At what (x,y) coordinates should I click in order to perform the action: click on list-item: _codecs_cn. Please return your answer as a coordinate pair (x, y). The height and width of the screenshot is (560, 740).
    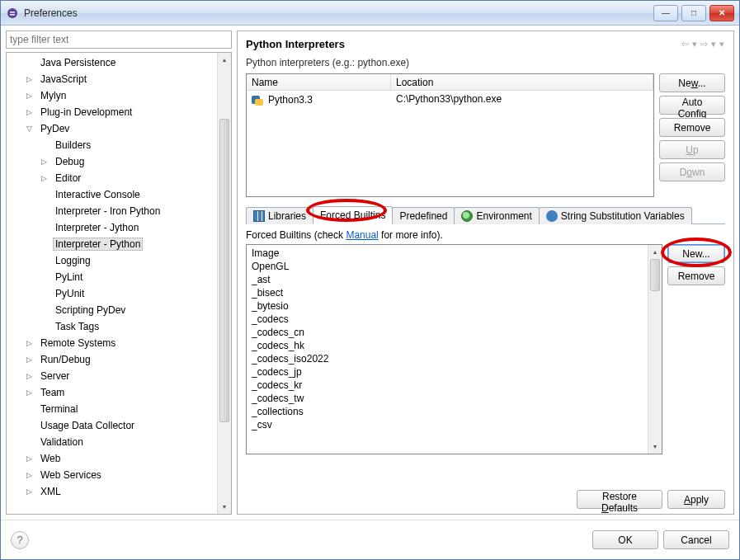
    Looking at the image, I should click on (447, 332).